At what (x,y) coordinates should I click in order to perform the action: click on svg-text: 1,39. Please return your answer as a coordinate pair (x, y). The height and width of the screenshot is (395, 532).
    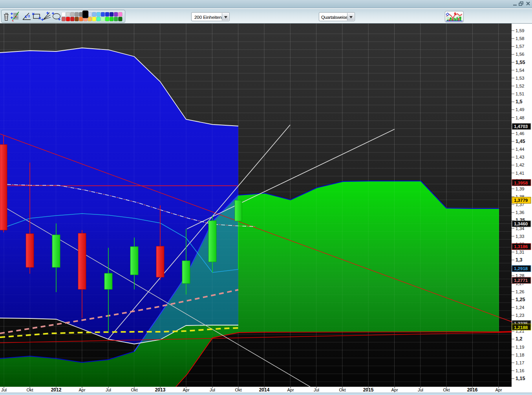
    Looking at the image, I should click on (520, 188).